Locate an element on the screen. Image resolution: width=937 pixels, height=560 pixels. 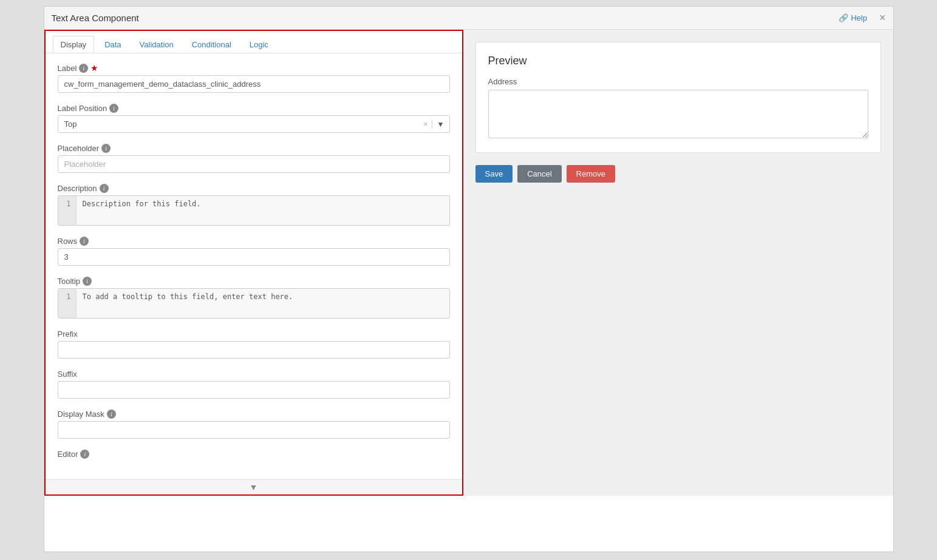
tabs-container: Display Data Validation Conditional Logi… is located at coordinates (254, 42).